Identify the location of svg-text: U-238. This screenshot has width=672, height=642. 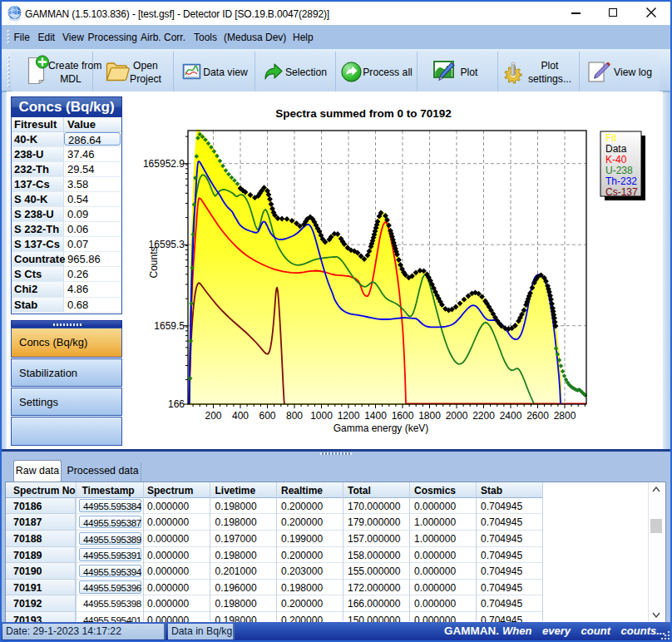
(619, 170).